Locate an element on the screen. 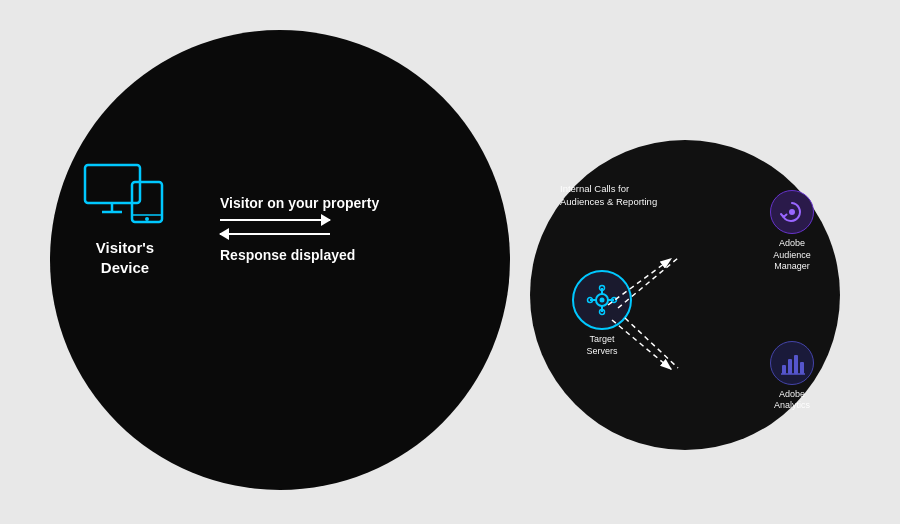 The width and height of the screenshot is (900, 524). adobe-analytics-label: AdobeAnalytics is located at coordinates (792, 400).